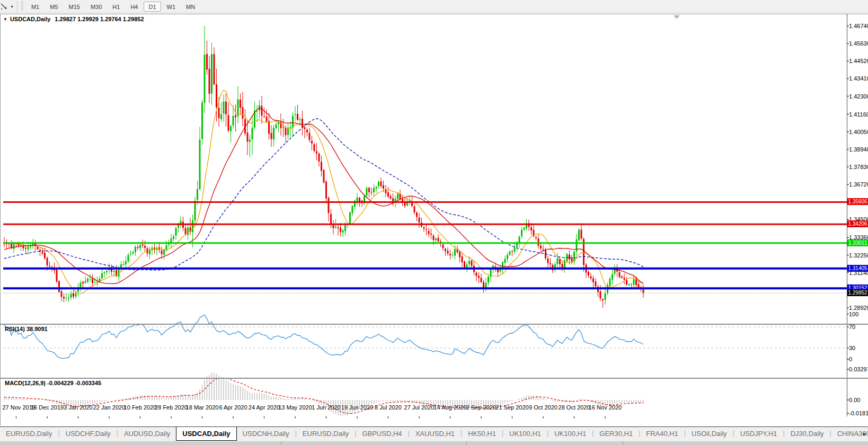 Image resolution: width=868 pixels, height=445 pixels. What do you see at coordinates (420, 407) in the screenshot?
I see `date-tick-27-Jul-2020: 27 Jul 2020` at bounding box center [420, 407].